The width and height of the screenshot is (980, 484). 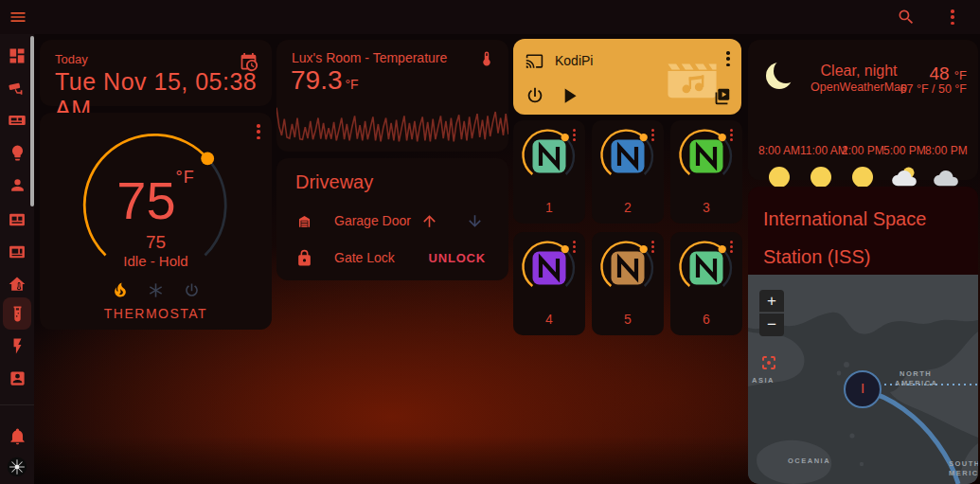 I want to click on gate-lock-row: Gate Lock UNLOCK, so click(x=394, y=258).